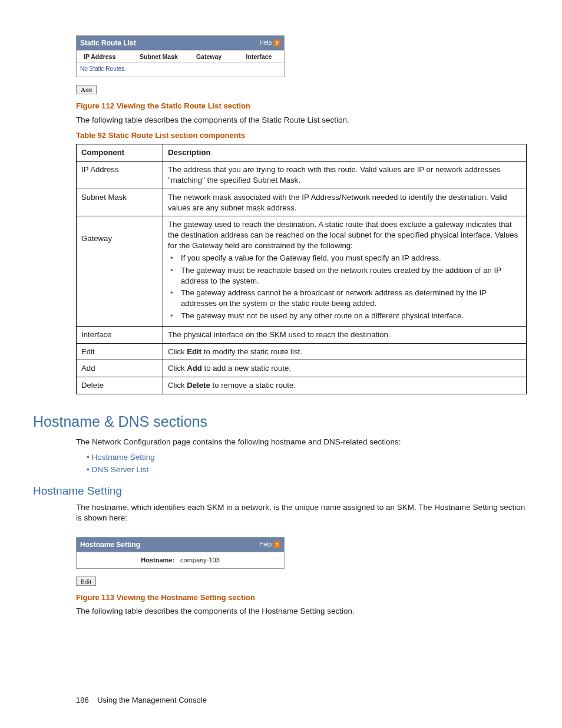 This screenshot has height=728, width=562. Describe the element at coordinates (120, 335) in the screenshot. I see `row-iface-name: Interface` at that location.